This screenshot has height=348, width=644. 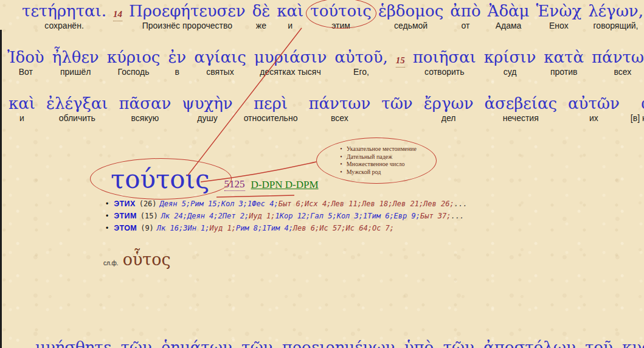 What do you see at coordinates (396, 103) in the screenshot?
I see `greek-word: τῶν` at bounding box center [396, 103].